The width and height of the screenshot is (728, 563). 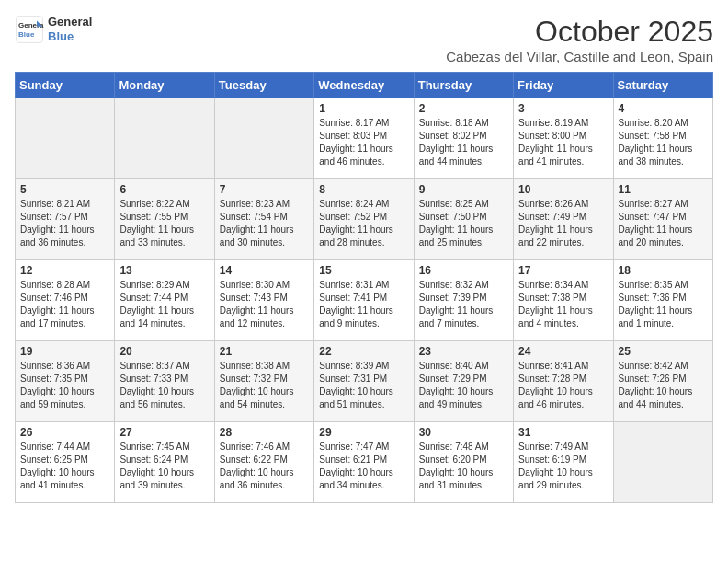 What do you see at coordinates (364, 143) in the screenshot?
I see `day-info: Sunrise: 8:17 AMSunset: 8:03 PMDaylight:…` at bounding box center [364, 143].